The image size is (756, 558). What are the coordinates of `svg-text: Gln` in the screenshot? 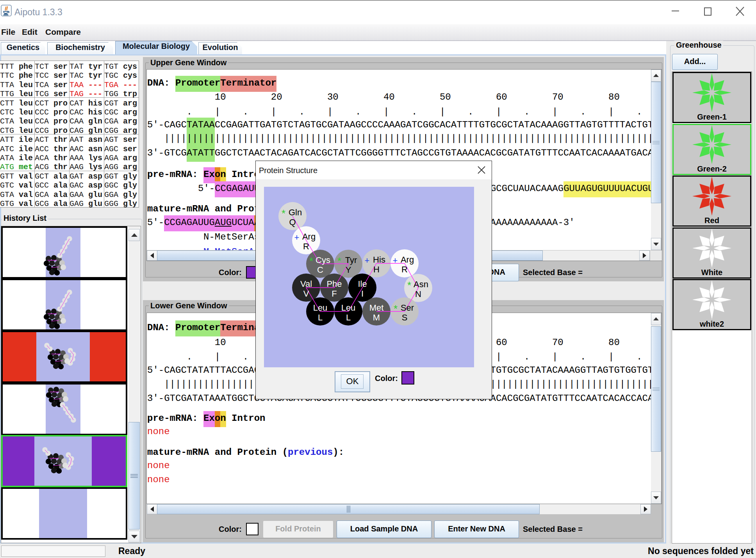 It's located at (295, 213).